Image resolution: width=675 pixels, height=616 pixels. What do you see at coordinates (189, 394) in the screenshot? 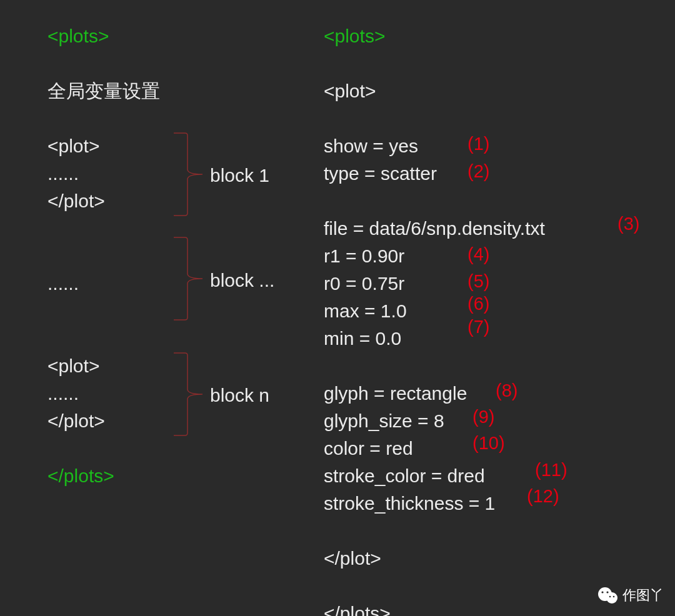
I see `bracket-blockn` at bounding box center [189, 394].